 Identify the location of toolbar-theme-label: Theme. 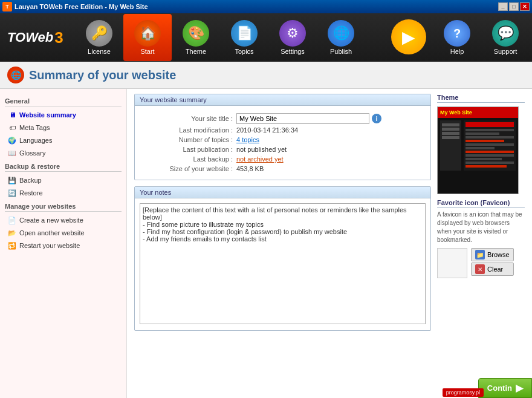
(196, 51).